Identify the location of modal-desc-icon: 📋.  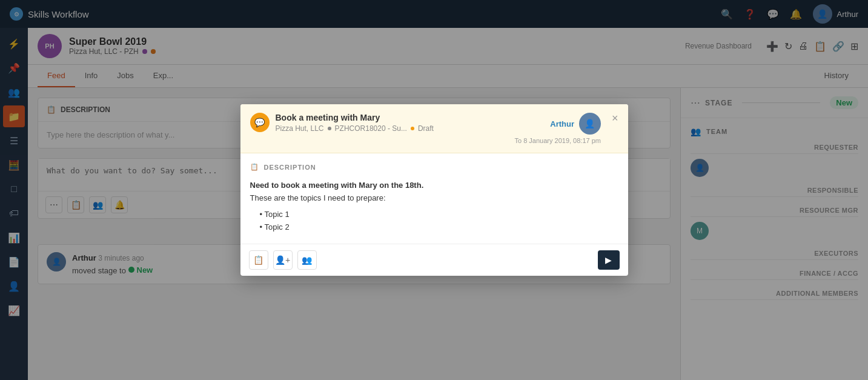
(254, 167).